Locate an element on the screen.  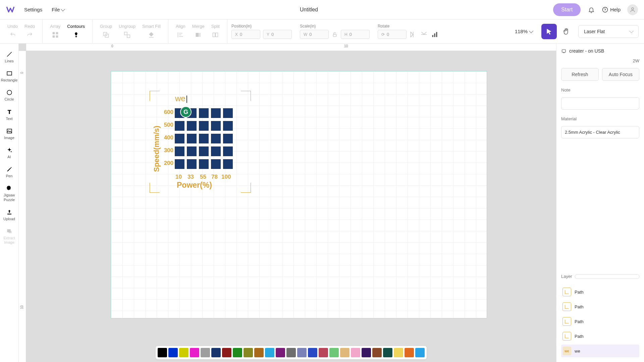
rectangle-tool: Rectangle is located at coordinates (9, 76).